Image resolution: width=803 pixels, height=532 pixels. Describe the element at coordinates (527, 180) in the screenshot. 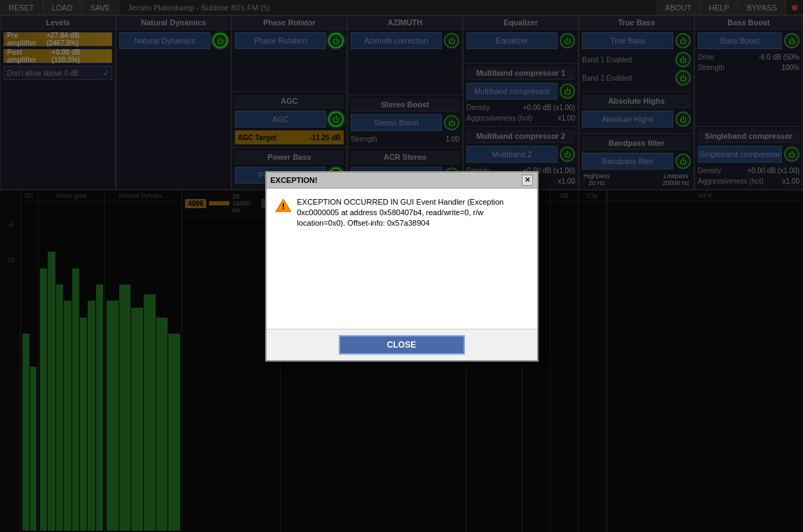

I see `modal-x-button: ✕` at that location.